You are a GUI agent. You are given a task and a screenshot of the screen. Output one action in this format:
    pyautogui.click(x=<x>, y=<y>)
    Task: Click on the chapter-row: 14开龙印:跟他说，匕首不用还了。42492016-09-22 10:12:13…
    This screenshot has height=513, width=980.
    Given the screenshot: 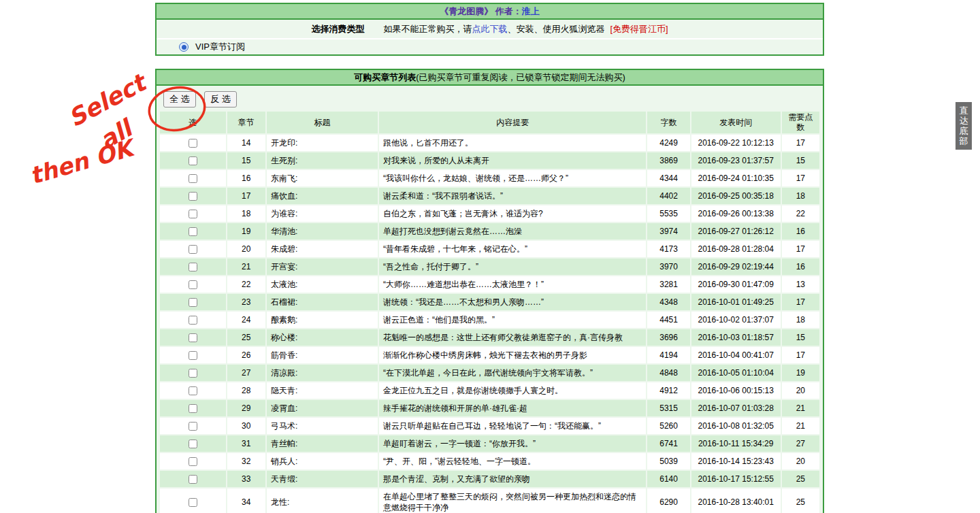 What is the action you would take?
    pyautogui.click(x=490, y=143)
    